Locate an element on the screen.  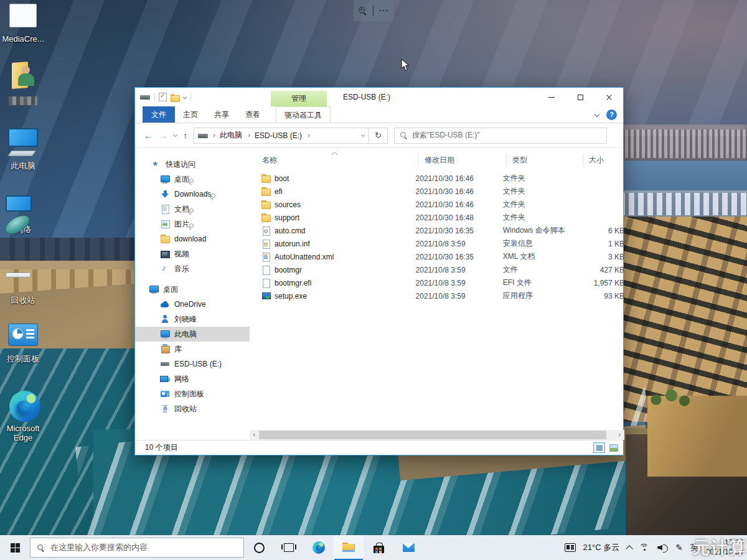
forward-button: → is located at coordinates (163, 136).